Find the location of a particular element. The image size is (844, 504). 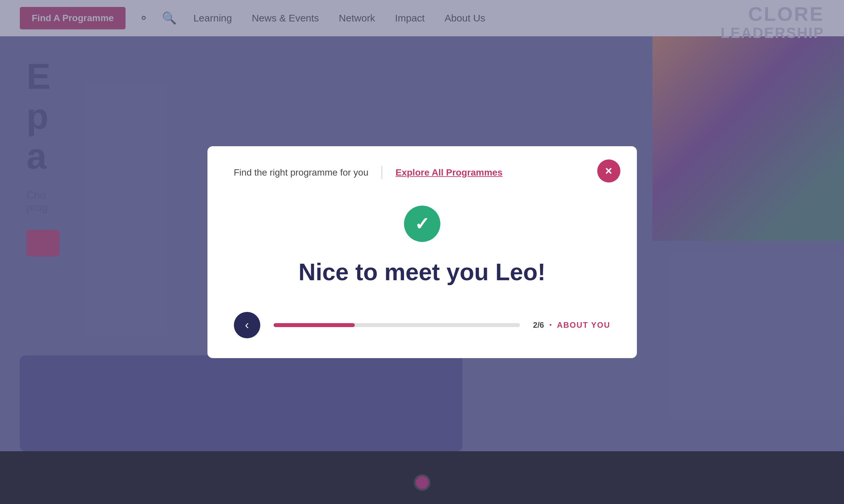

progress-bar-container is located at coordinates (397, 325).